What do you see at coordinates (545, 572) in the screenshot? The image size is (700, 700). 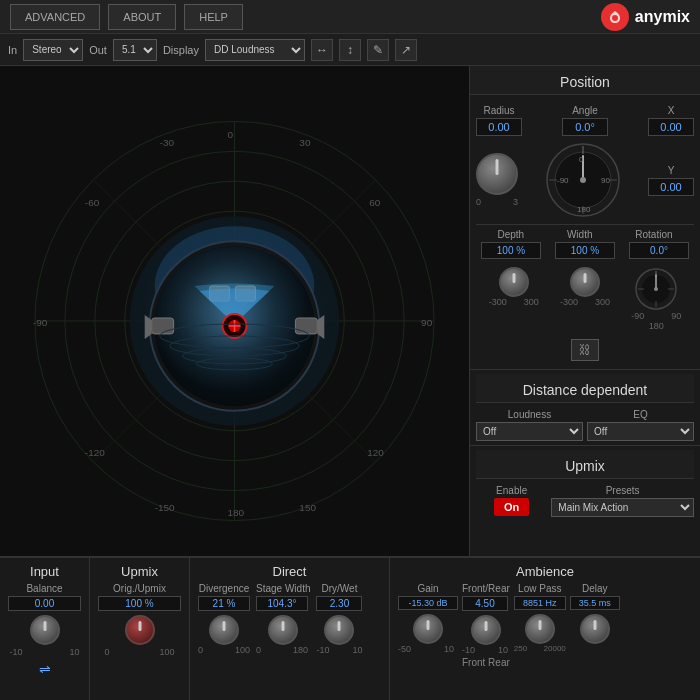 I see `ambience-title: Ambience` at bounding box center [545, 572].